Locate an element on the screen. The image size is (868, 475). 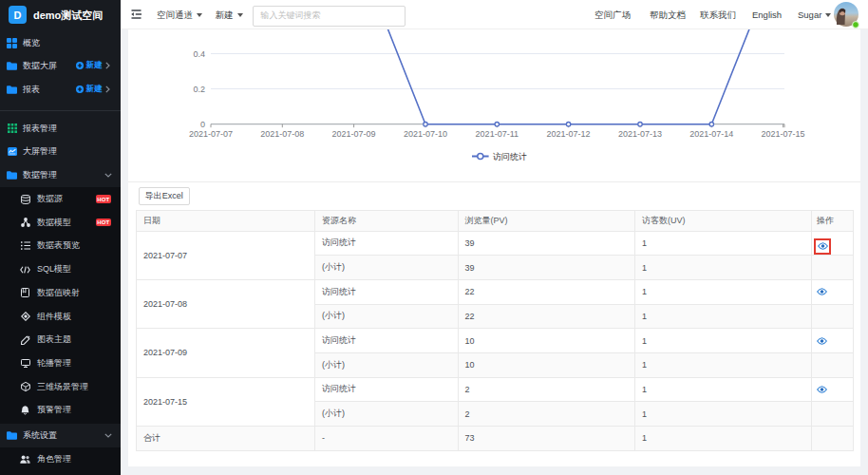
svg-text: 2021-07-08 is located at coordinates (282, 134).